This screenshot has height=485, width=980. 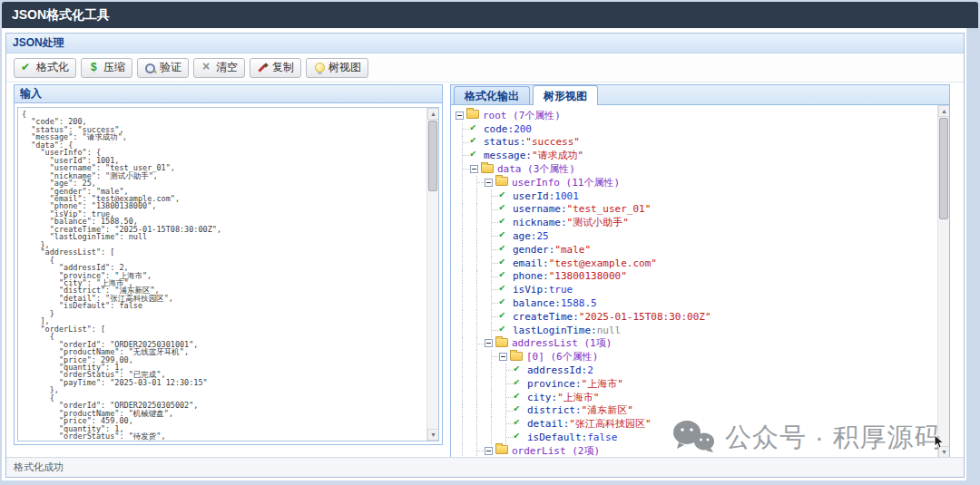 What do you see at coordinates (697, 250) in the screenshot?
I see `tree-row: gender: "male"` at bounding box center [697, 250].